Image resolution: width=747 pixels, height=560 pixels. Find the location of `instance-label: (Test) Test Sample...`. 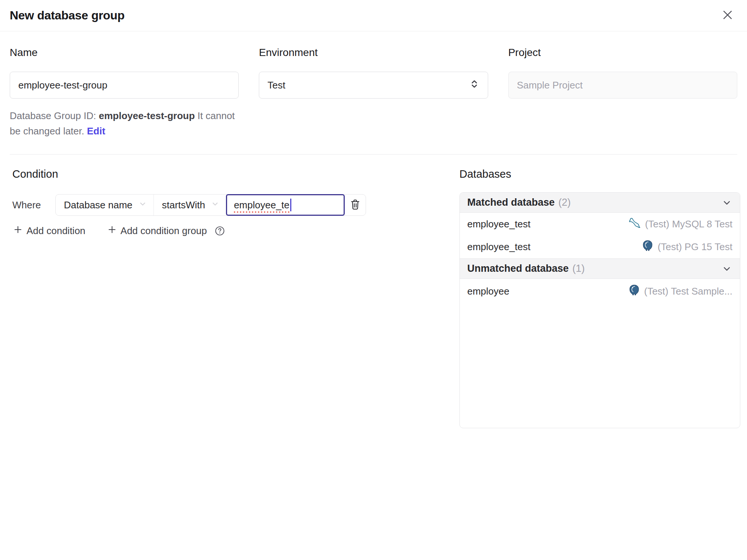

instance-label: (Test) Test Sample... is located at coordinates (689, 291).